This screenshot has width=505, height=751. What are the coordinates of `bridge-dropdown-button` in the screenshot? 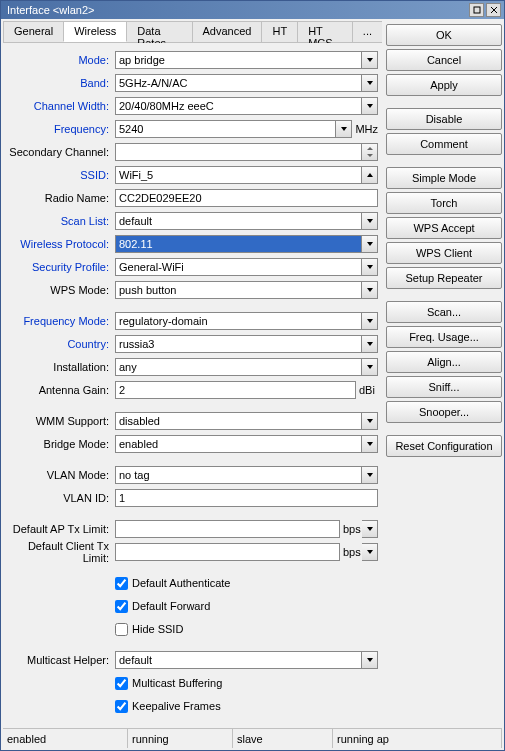 It's located at (370, 444).